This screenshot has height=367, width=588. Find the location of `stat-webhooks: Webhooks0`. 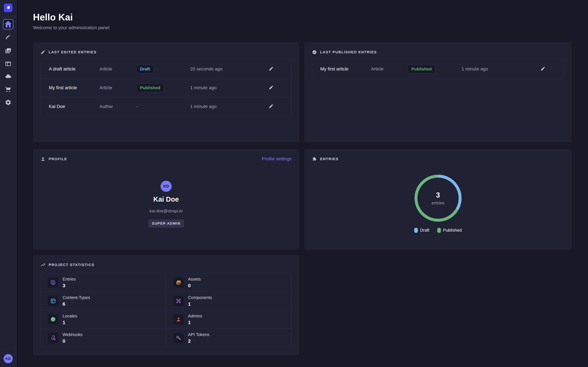

stat-webhooks: Webhooks0 is located at coordinates (104, 338).